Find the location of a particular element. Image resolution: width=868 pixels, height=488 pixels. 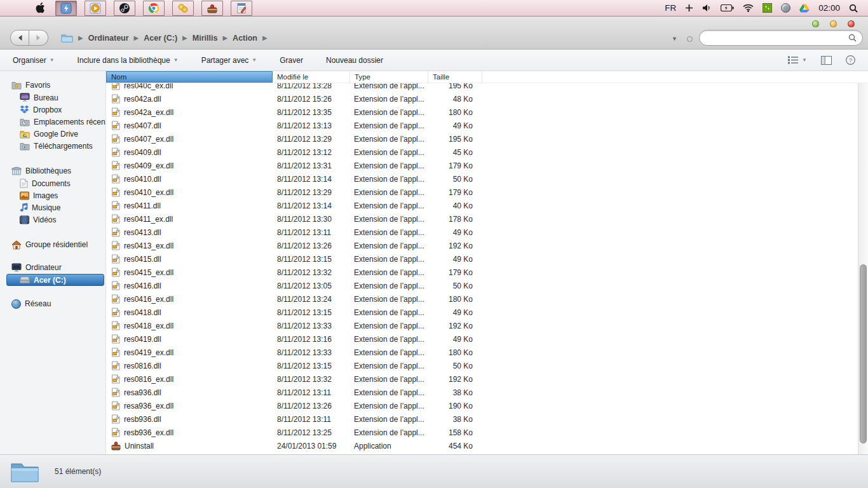

statusbar-folder-icon is located at coordinates (25, 471).